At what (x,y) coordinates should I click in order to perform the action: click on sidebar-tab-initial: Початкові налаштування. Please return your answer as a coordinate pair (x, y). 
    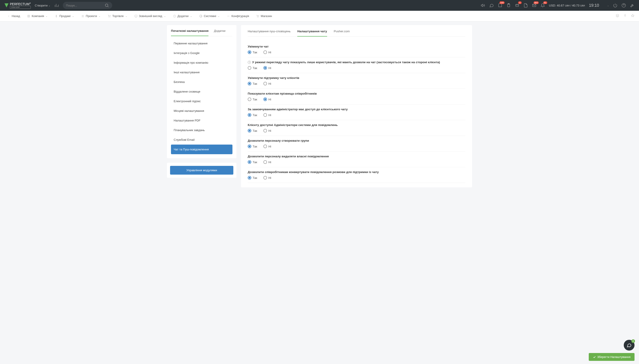
    Looking at the image, I should click on (190, 32).